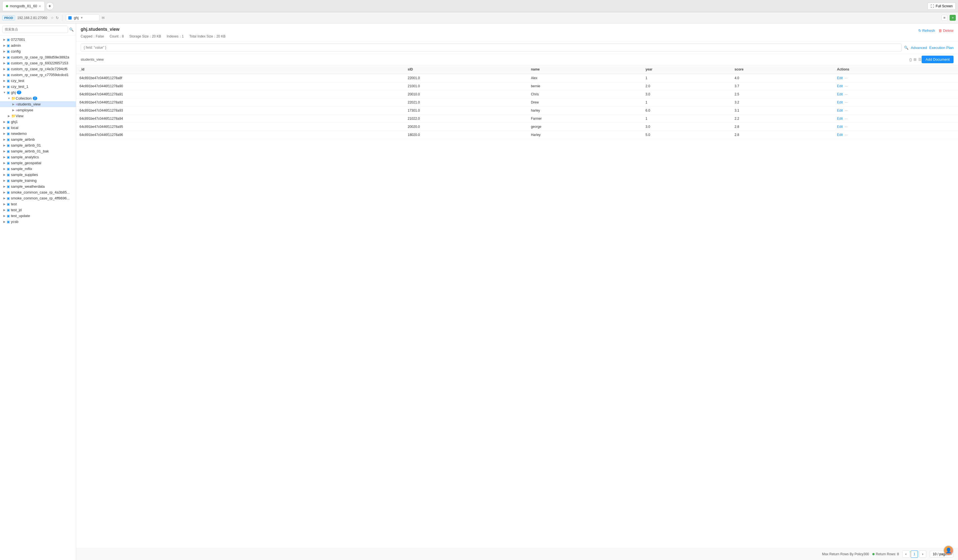 This screenshot has width=958, height=560. Describe the element at coordinates (103, 17) in the screenshot. I see `email-icon: ✉` at that location.